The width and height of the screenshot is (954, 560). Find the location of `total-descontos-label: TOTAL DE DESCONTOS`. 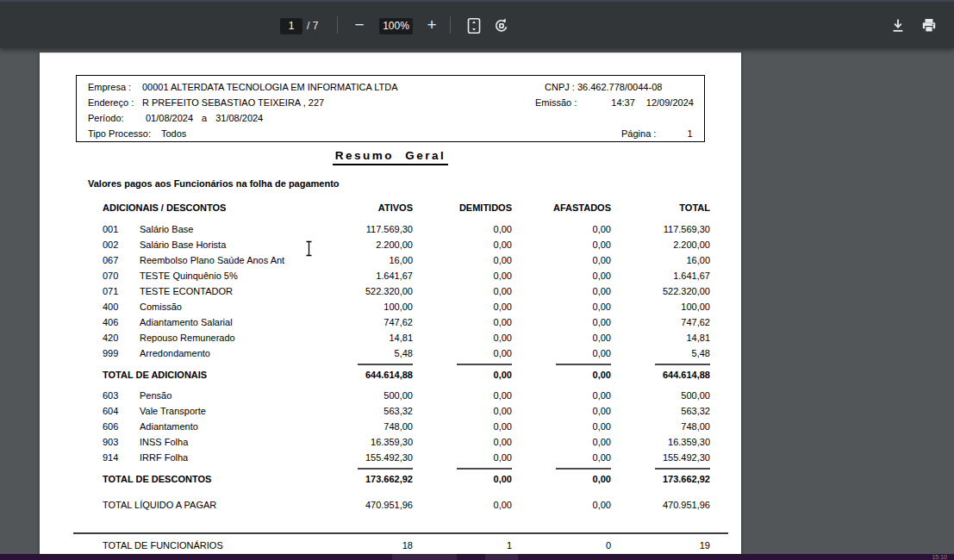

total-descontos-label: TOTAL DE DESCONTOS is located at coordinates (209, 479).